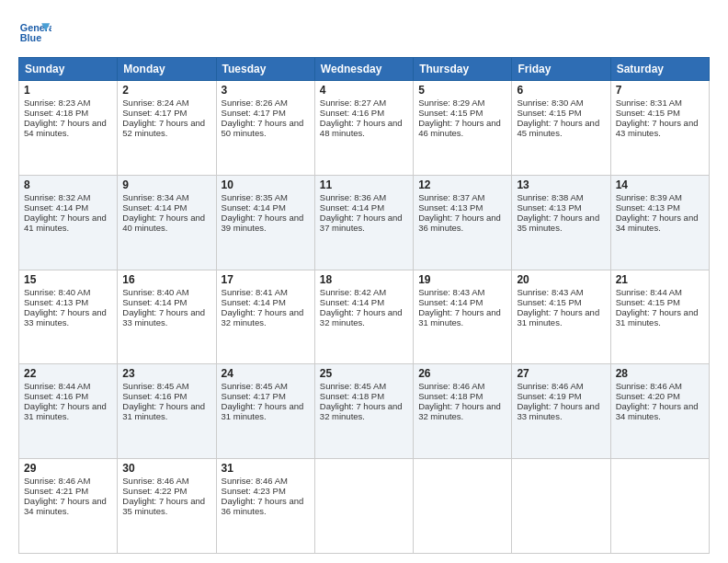  I want to click on day-number: 14, so click(660, 185).